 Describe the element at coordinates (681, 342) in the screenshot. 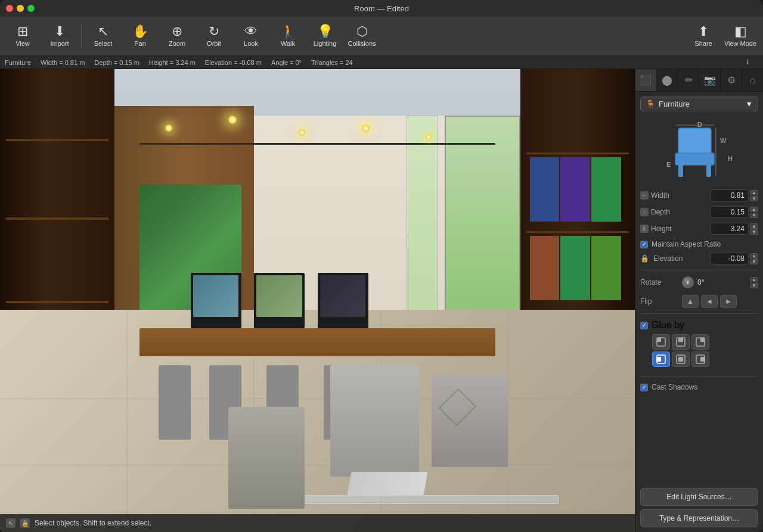

I see `glue-top-center` at that location.